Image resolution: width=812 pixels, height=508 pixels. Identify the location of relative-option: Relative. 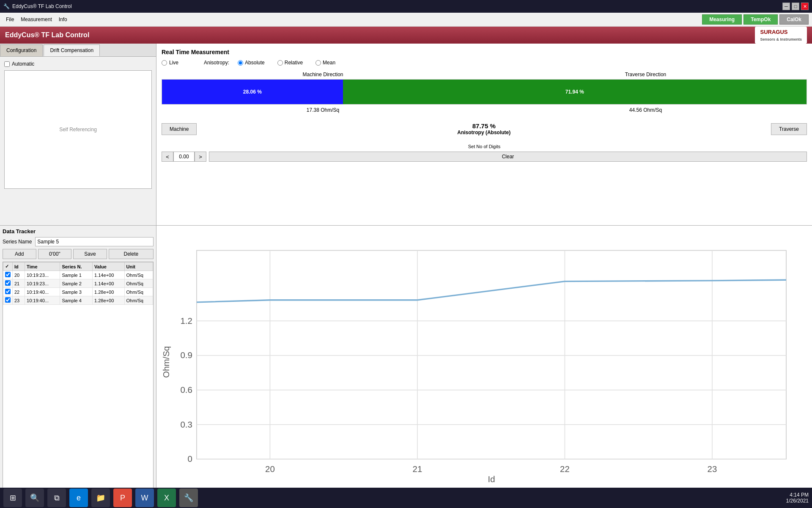
(290, 63).